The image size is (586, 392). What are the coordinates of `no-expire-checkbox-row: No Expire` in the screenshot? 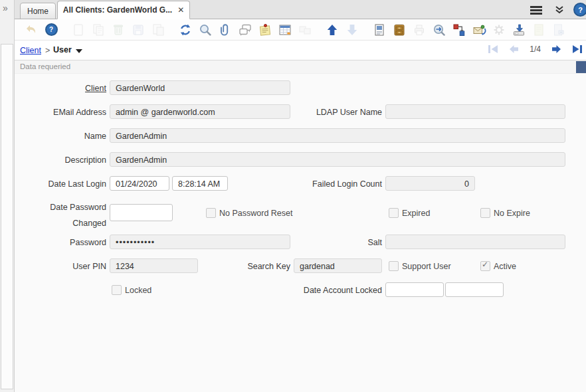 It's located at (505, 213).